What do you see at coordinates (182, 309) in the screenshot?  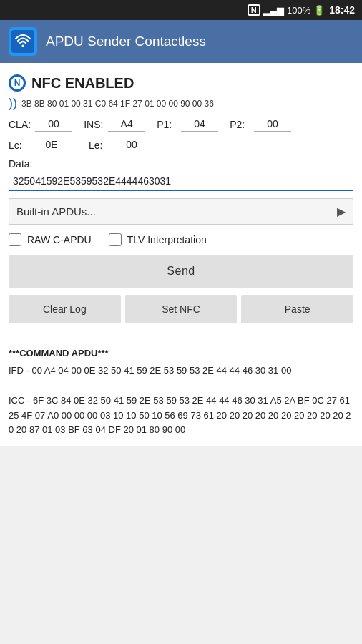 I see `set-nfc-button: Set NFC` at bounding box center [182, 309].